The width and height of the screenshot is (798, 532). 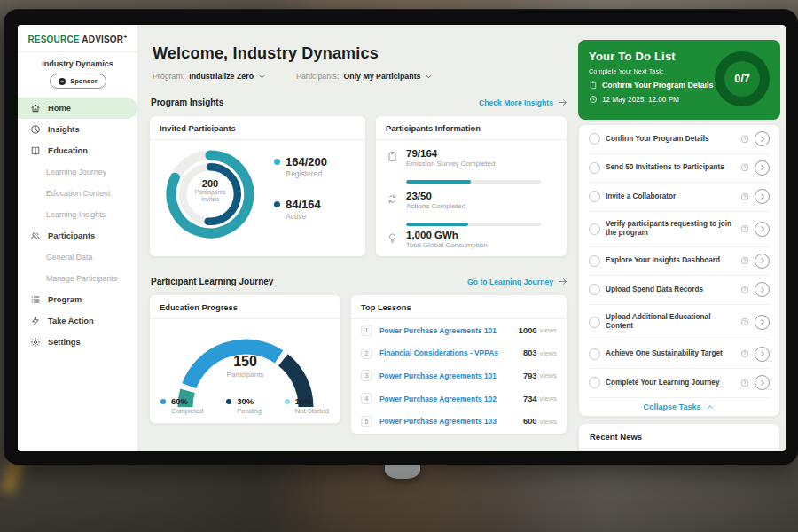 What do you see at coordinates (670, 290) in the screenshot?
I see `task-label: Upload Spend Data Records` at bounding box center [670, 290].